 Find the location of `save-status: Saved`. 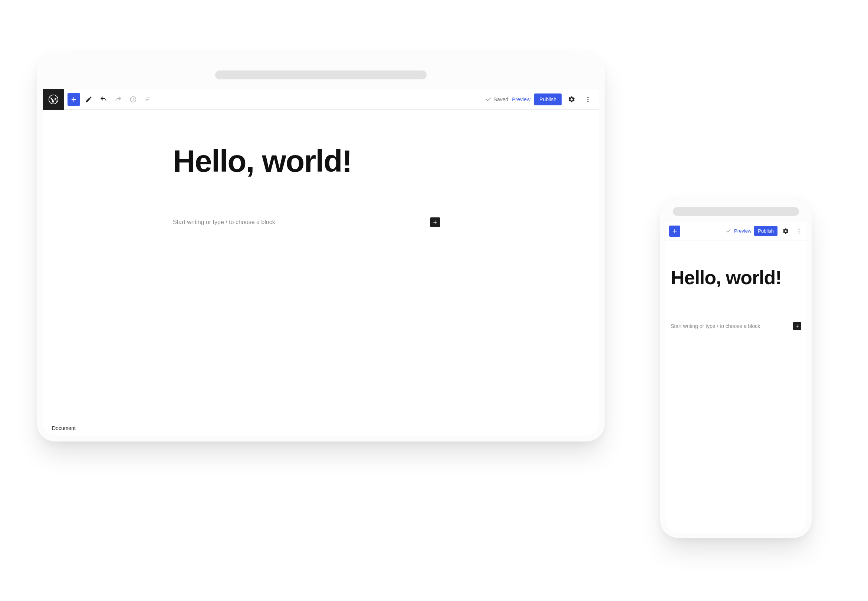

save-status: Saved is located at coordinates (497, 99).